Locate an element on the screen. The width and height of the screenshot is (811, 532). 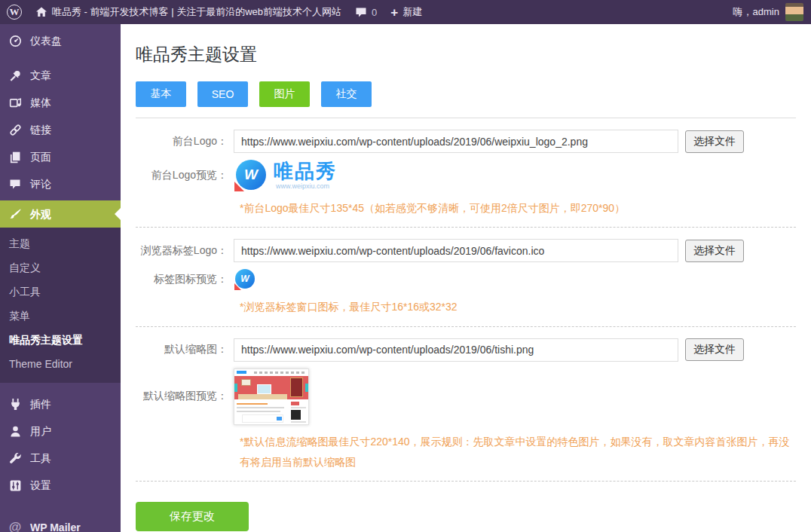
submenu-item-theme-editor: Theme Editor is located at coordinates (60, 364).